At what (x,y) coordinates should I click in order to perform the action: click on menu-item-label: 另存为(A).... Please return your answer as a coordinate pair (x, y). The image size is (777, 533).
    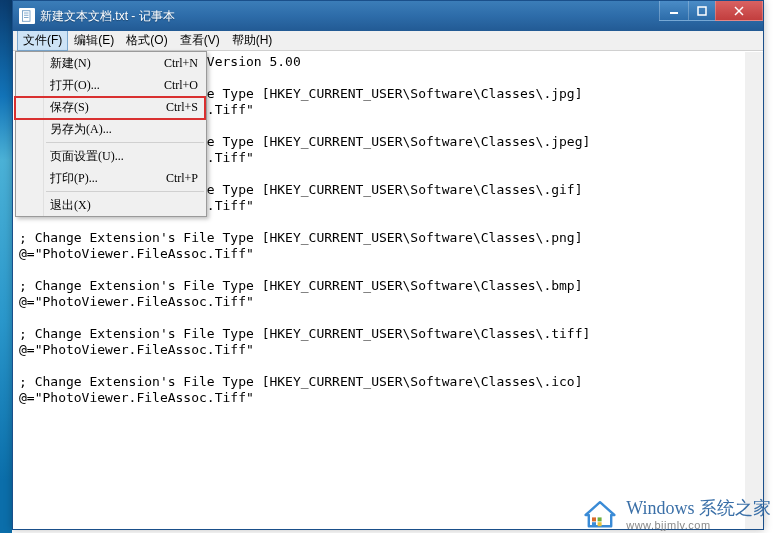
    Looking at the image, I should click on (81, 130).